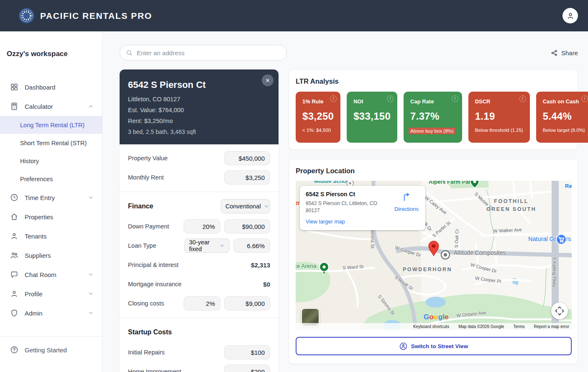 The height and width of the screenshot is (372, 588). What do you see at coordinates (406, 197) in the screenshot?
I see `directions-icon` at bounding box center [406, 197].